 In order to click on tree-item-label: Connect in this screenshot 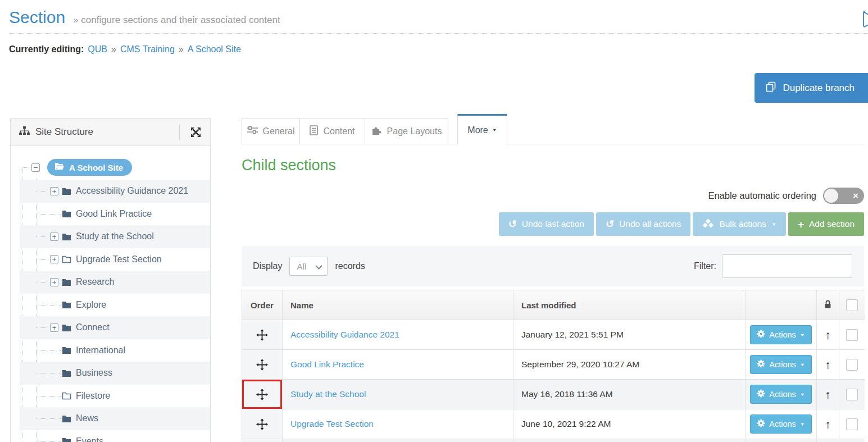, I will do `click(93, 327)`.